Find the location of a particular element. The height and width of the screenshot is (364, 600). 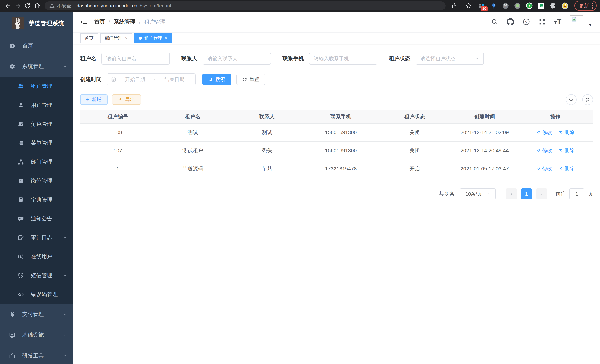

message-icon is located at coordinates (21, 219).